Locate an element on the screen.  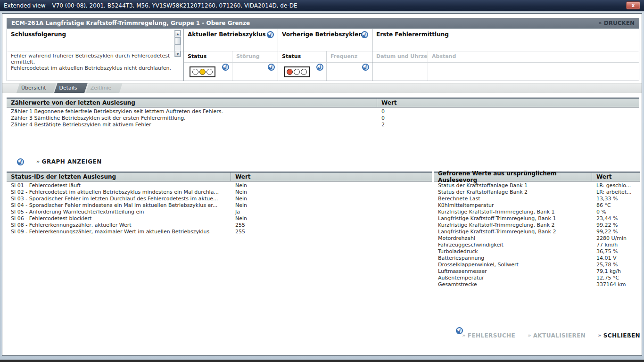
row-value: LR: arbeitet... is located at coordinates (612, 192).